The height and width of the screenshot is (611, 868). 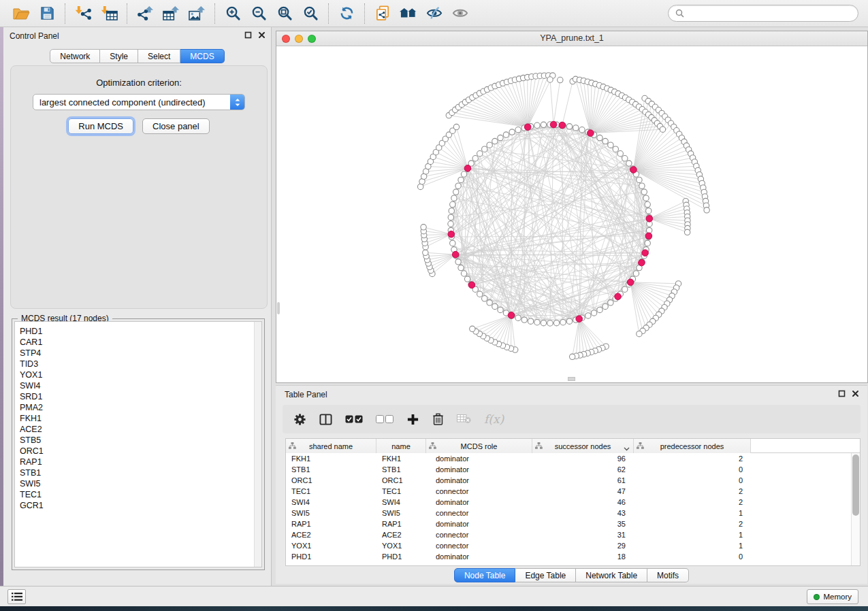 What do you see at coordinates (413, 419) in the screenshot?
I see `add-button` at bounding box center [413, 419].